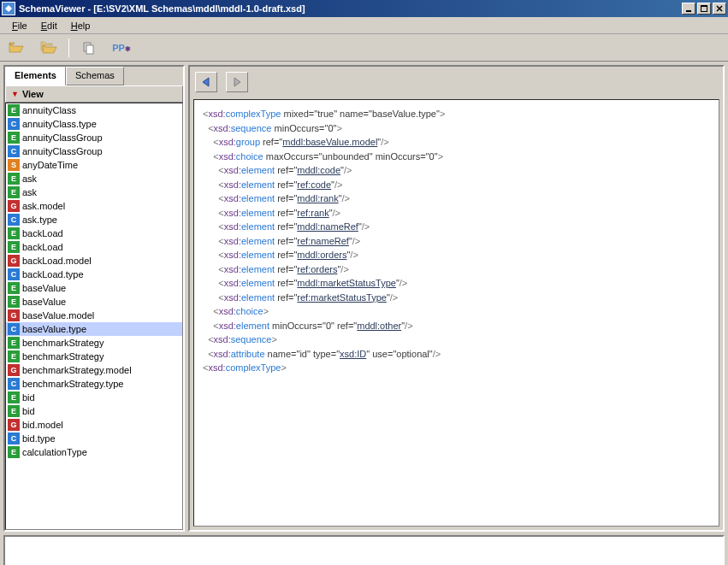 This screenshot has width=728, height=565. Describe the element at coordinates (94, 94) in the screenshot. I see `view-header: View` at that location.